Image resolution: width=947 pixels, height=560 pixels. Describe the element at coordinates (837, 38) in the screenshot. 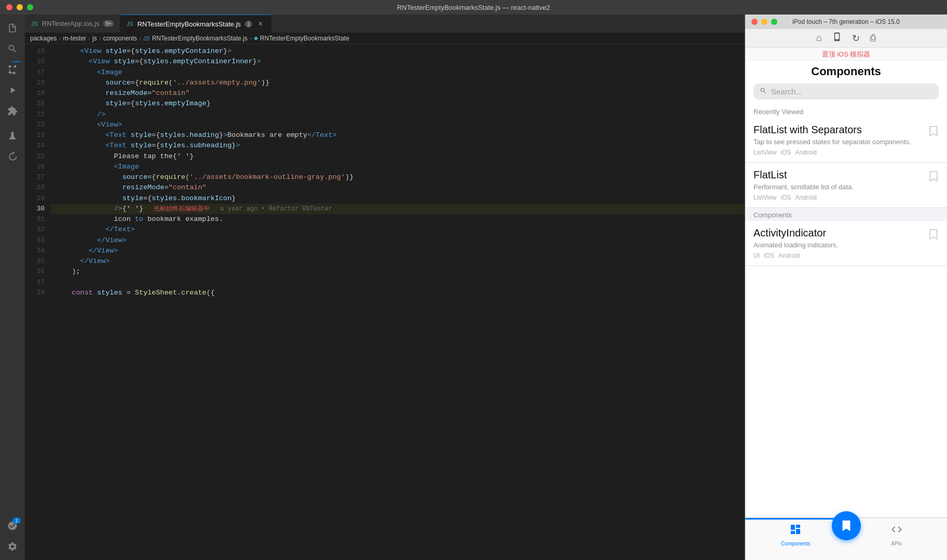

I see `ios-device-icon` at that location.